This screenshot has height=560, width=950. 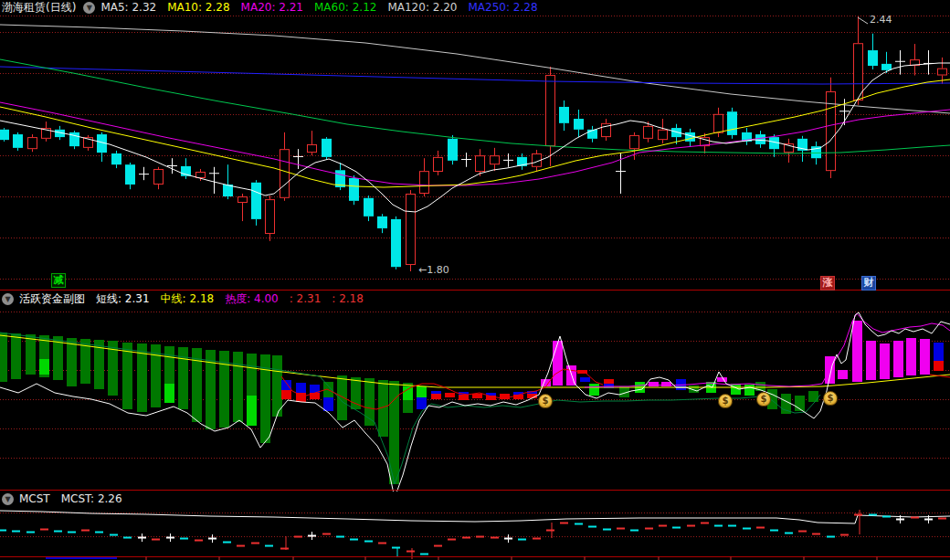 I want to click on legend-item: MA20: 2.21, so click(x=272, y=7).